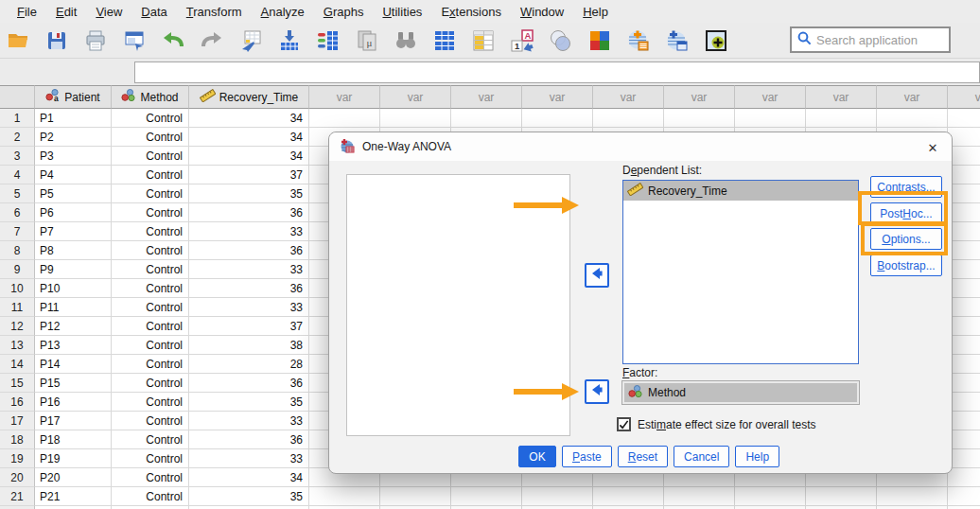 The width and height of the screenshot is (980, 509). What do you see at coordinates (74, 156) in the screenshot?
I see `cell-patient: P3` at bounding box center [74, 156].